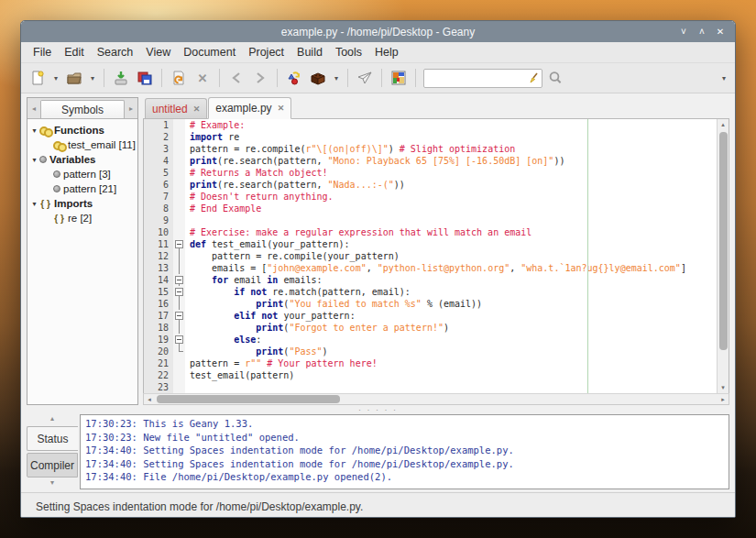  I want to click on save-button, so click(121, 78).